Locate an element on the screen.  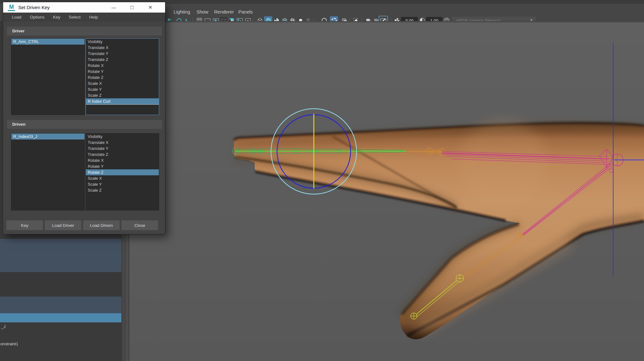
driven-section-header: Driven is located at coordinates (84, 124).